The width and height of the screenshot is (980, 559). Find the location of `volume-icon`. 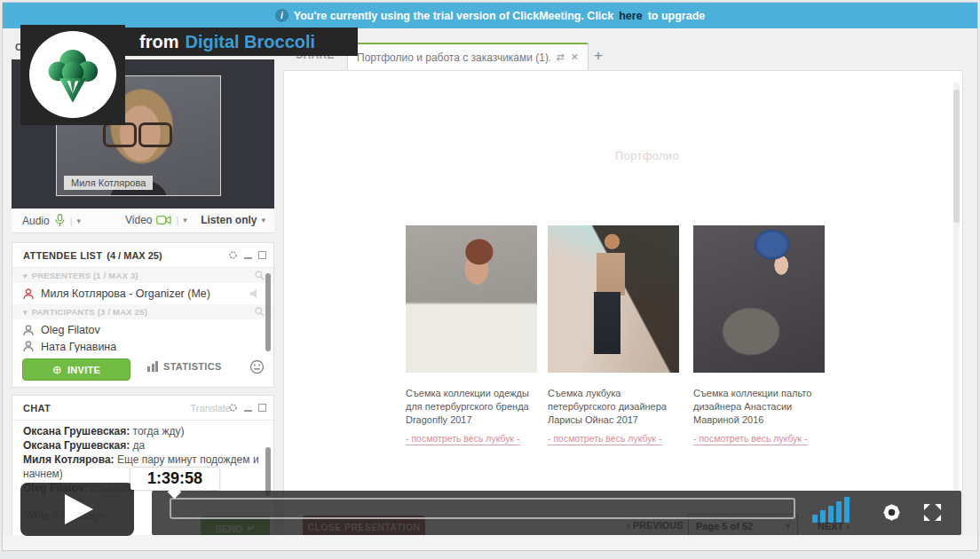

volume-icon is located at coordinates (834, 509).